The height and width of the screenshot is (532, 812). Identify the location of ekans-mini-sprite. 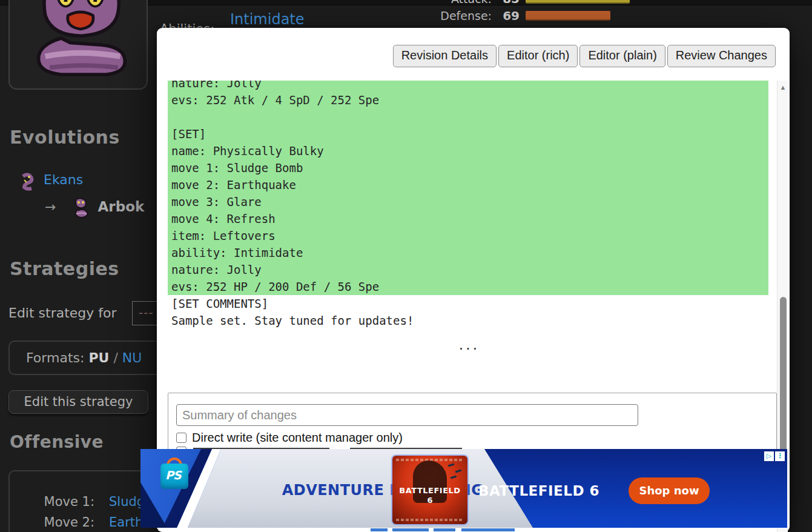
(27, 182).